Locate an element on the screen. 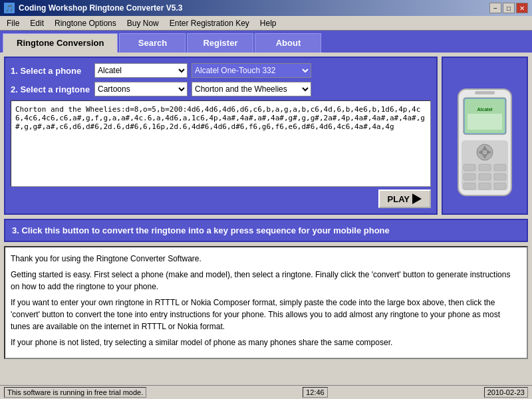 The width and height of the screenshot is (532, 399). tab-search: Search is located at coordinates (152, 43).